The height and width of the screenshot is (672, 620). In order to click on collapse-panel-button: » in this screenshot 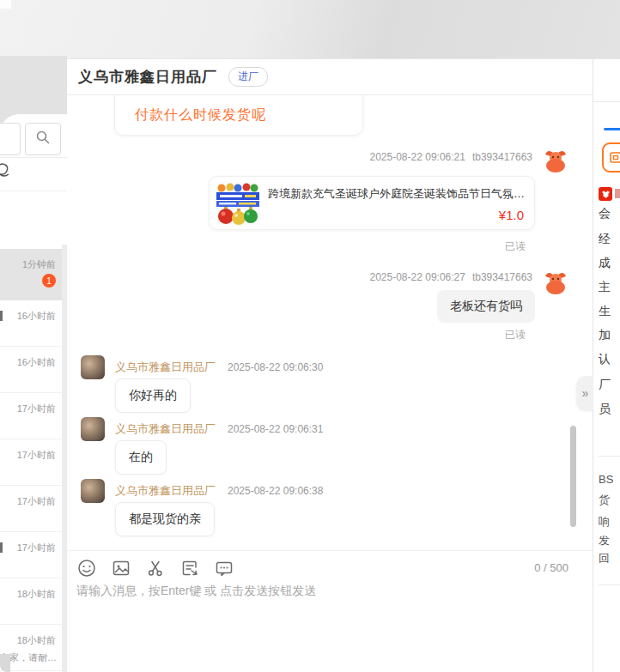, I will do `click(586, 393)`.